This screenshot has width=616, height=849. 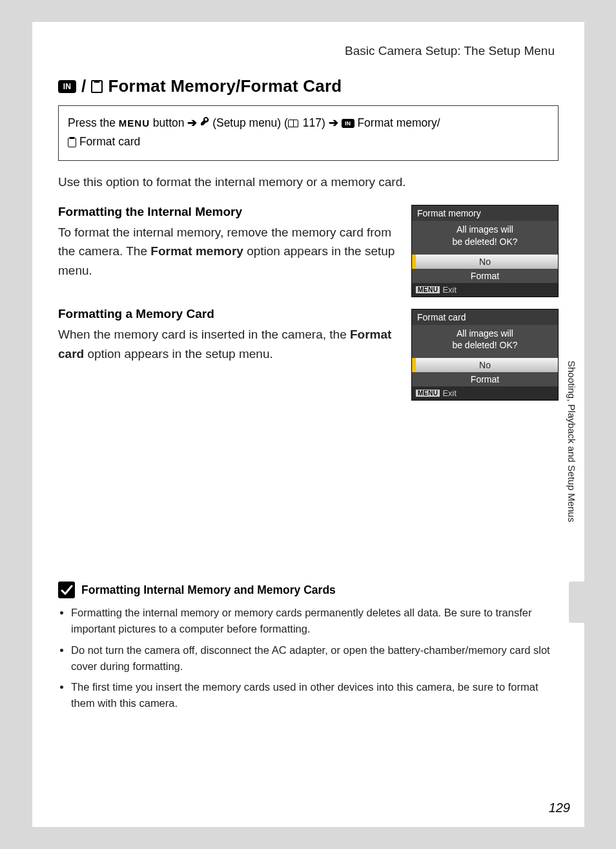 I want to click on page-title: IN / Format Memory/Format Card, so click(x=309, y=87).